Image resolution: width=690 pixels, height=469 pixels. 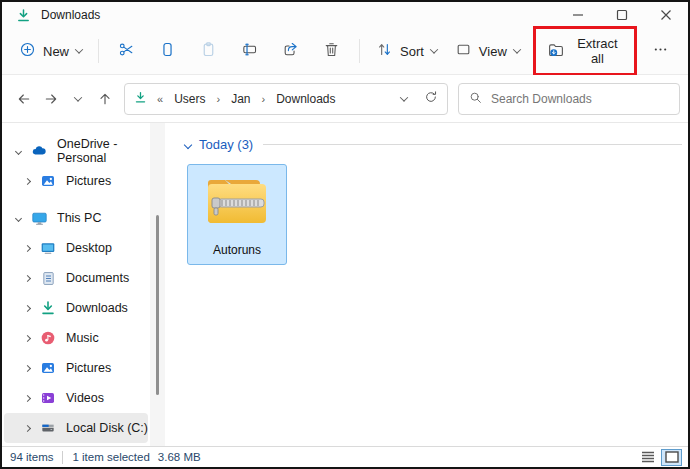 I want to click on this-pc-icon, so click(x=39, y=218).